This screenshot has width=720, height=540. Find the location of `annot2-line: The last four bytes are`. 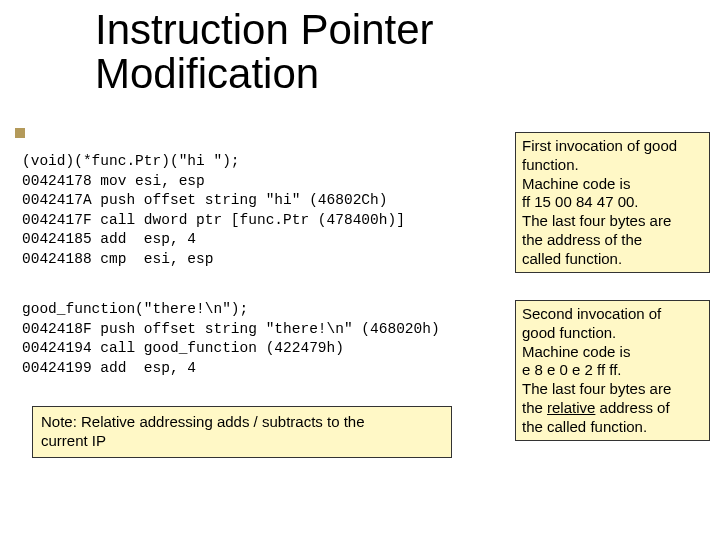

annot2-line: The last four bytes are is located at coordinates (596, 388).